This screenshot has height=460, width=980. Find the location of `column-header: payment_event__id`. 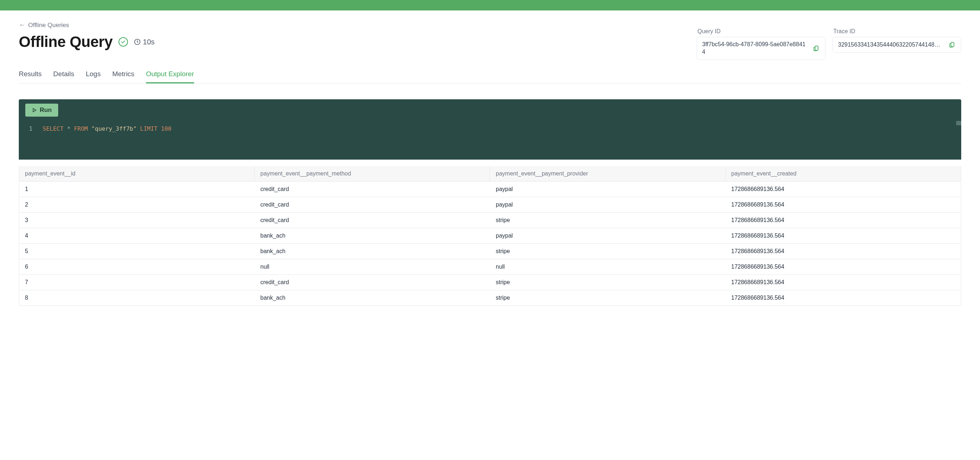

column-header: payment_event__id is located at coordinates (137, 174).